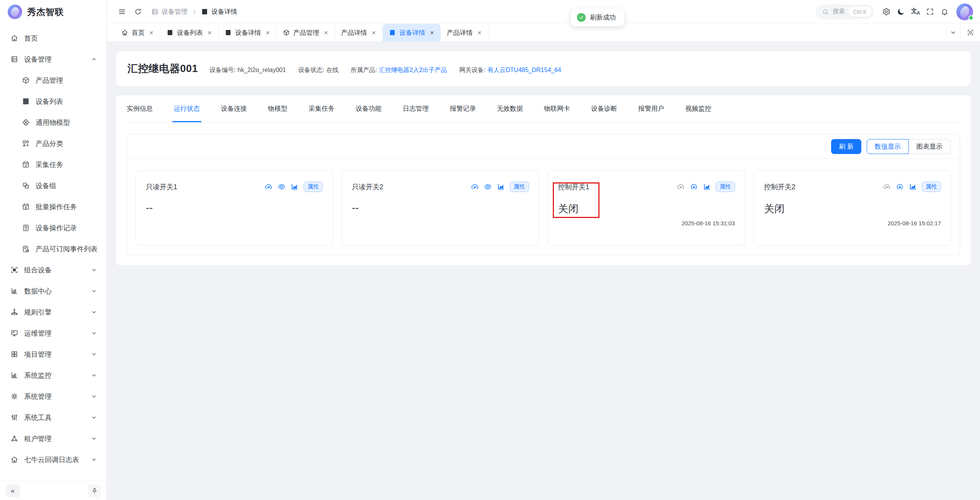 This screenshot has height=500, width=980. I want to click on sidebar-item-label: 设备列表, so click(49, 102).